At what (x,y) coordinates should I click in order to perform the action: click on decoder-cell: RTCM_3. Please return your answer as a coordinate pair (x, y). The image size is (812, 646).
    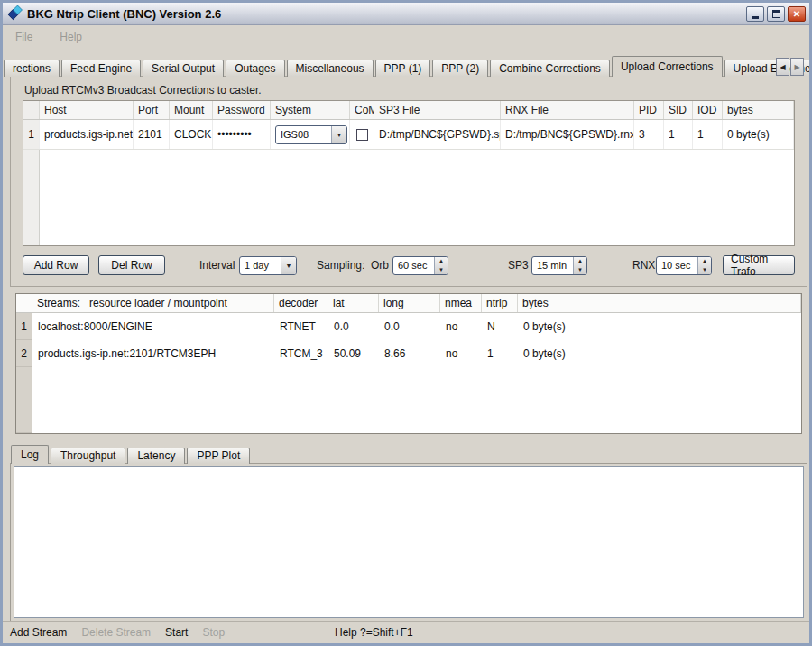
    Looking at the image, I should click on (301, 354).